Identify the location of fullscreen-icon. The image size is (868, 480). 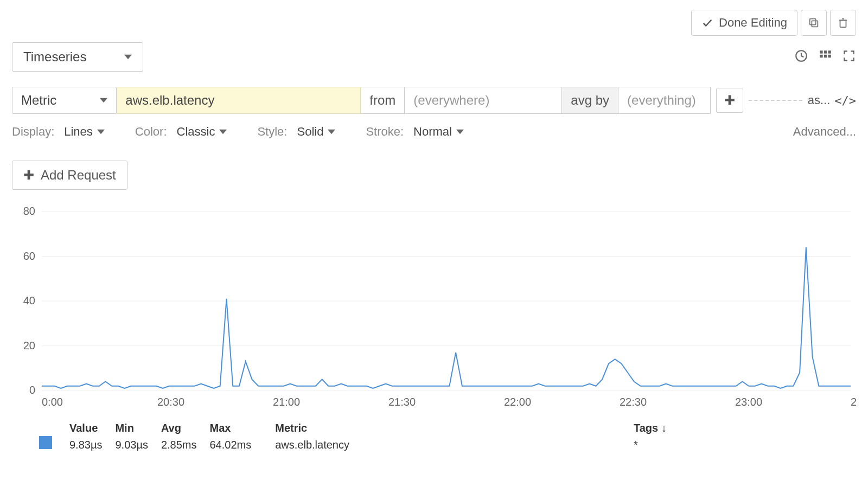
(849, 57).